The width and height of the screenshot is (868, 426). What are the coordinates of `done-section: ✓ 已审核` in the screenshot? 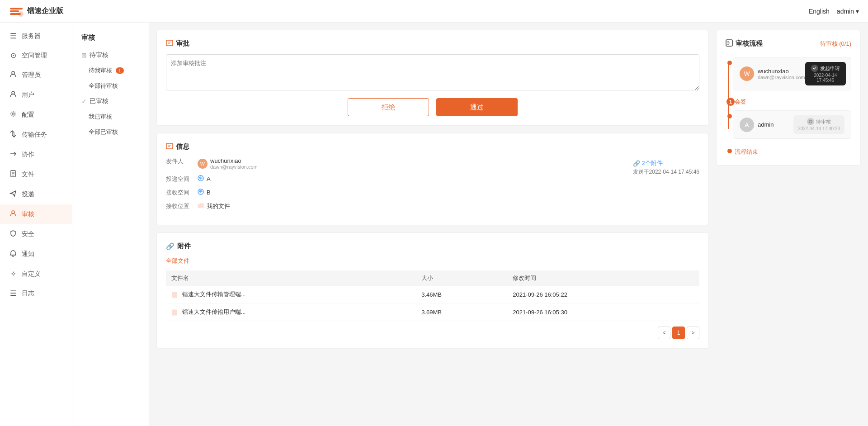 It's located at (110, 101).